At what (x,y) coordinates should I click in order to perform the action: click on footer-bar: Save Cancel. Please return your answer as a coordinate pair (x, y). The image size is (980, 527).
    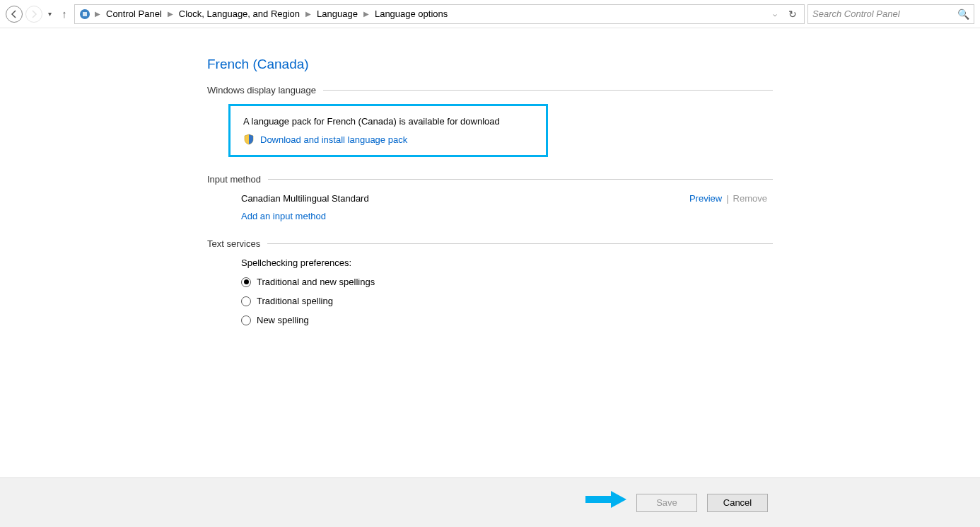
    Looking at the image, I should click on (490, 502).